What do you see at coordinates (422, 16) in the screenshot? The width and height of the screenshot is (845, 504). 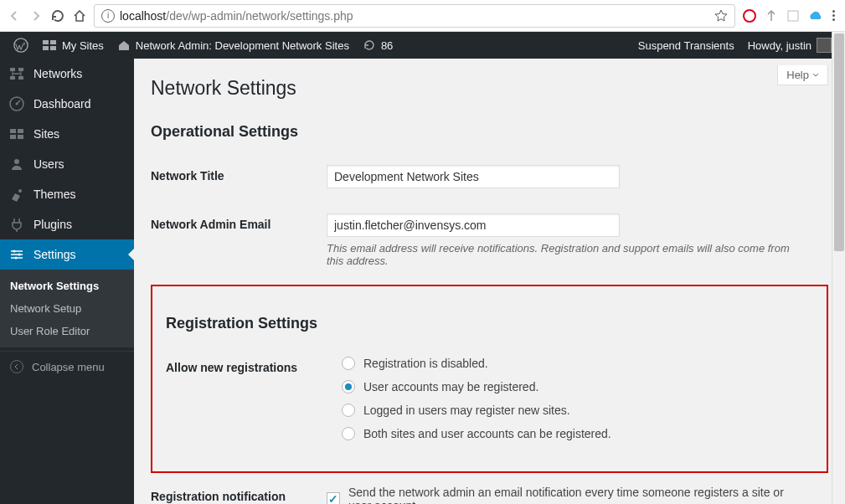 I see `browser-toolbar: i localhost/dev/wp-admin/network/setting…` at bounding box center [422, 16].